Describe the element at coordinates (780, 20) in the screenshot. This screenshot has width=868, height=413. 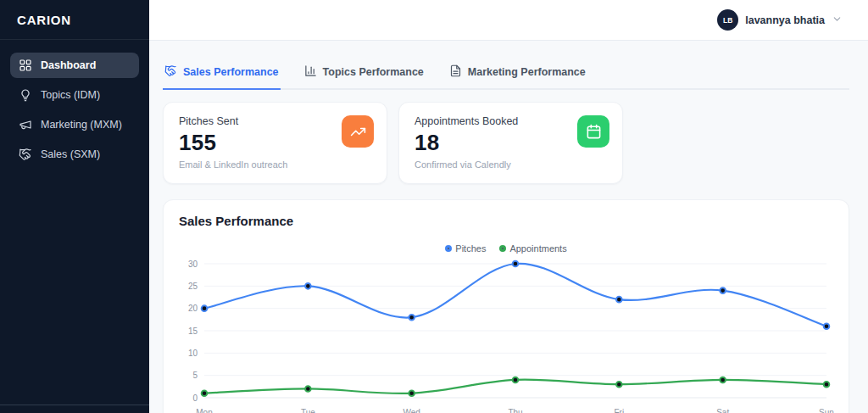
I see `user-menu: LB lavannya bhatia` at that location.